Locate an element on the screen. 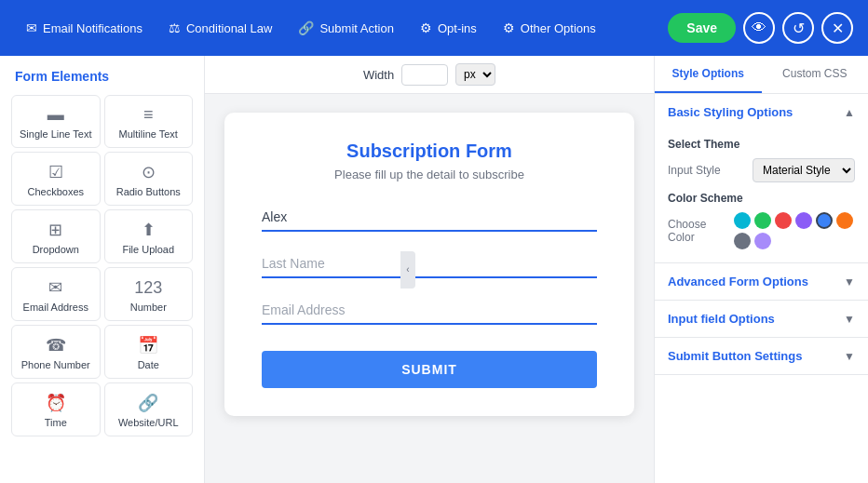 This screenshot has width=868, height=483. submit-button: SUBMIT is located at coordinates (429, 369).